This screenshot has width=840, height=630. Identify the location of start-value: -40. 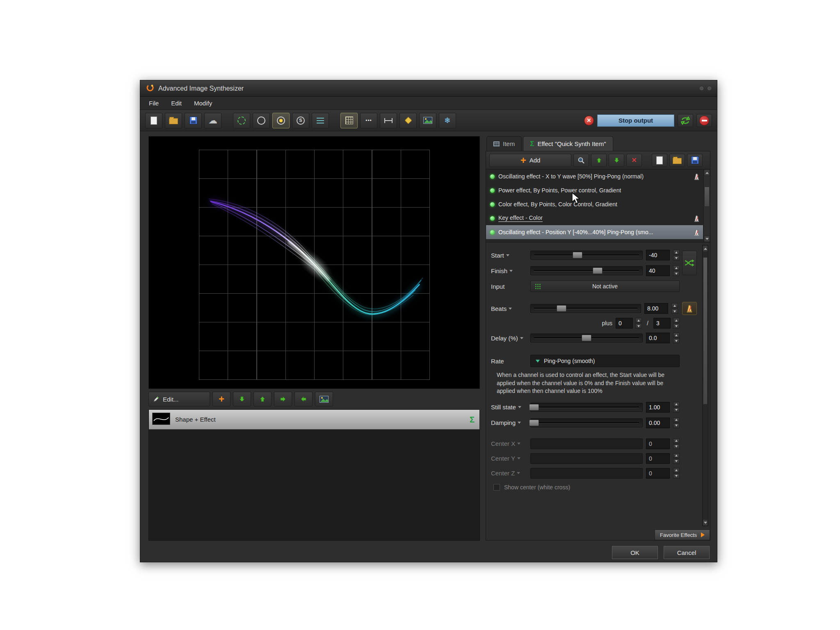
(658, 255).